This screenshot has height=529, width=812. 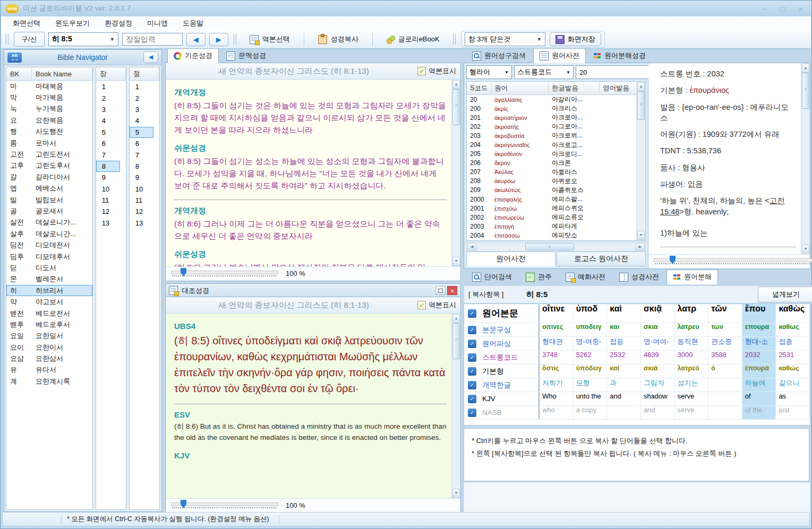 I want to click on toolbar-grip, so click(x=455, y=39).